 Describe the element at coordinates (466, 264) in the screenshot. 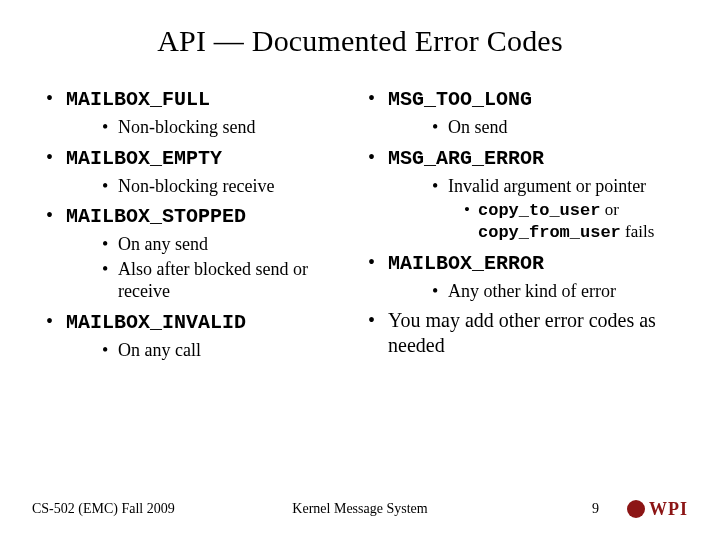

I see `code-label: MAILBOX_ERROR` at that location.